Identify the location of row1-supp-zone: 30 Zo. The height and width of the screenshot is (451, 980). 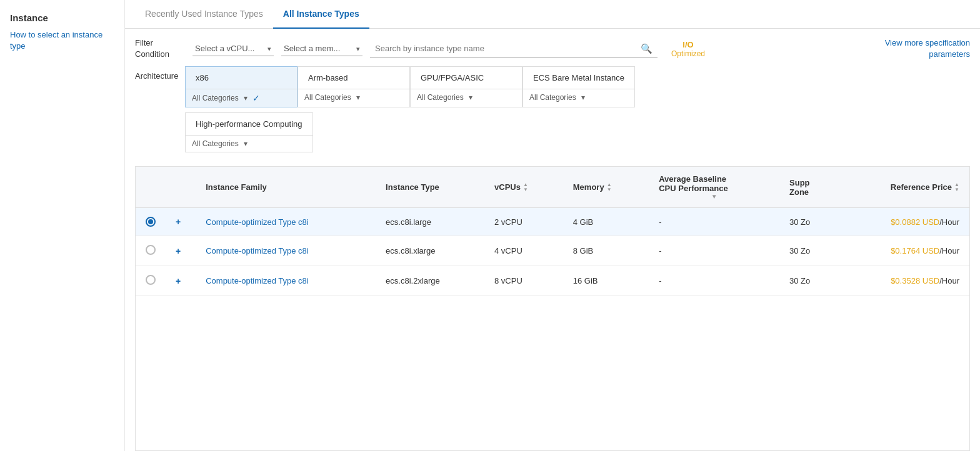
(809, 222).